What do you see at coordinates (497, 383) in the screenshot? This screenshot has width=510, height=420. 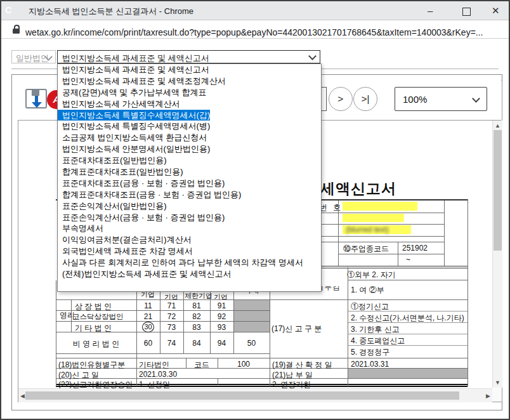 I see `scroll-down-icon: ▼` at bounding box center [497, 383].